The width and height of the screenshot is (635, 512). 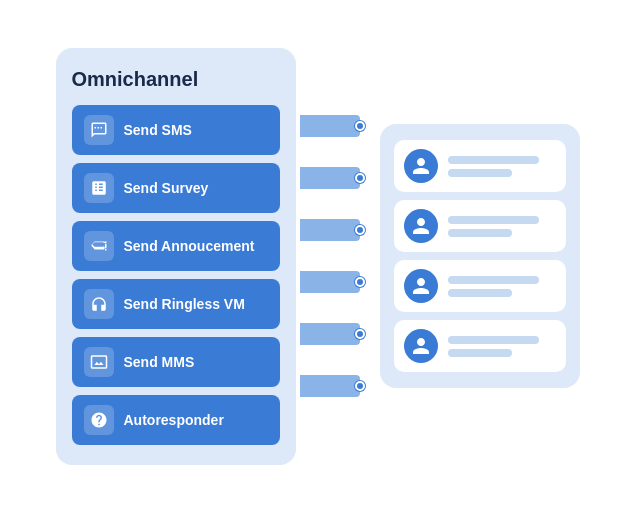 What do you see at coordinates (99, 130) in the screenshot?
I see `sms-icon` at bounding box center [99, 130].